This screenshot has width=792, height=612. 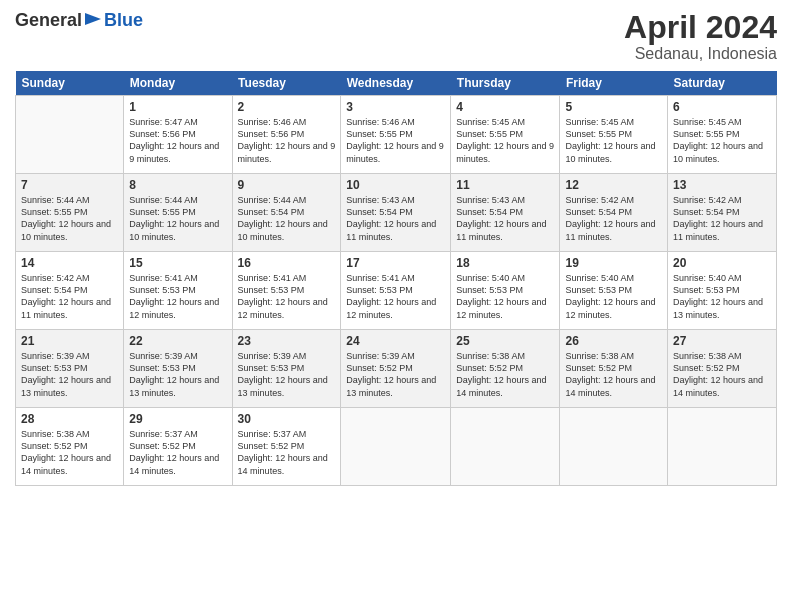 What do you see at coordinates (722, 185) in the screenshot?
I see `day-number: 13` at bounding box center [722, 185].